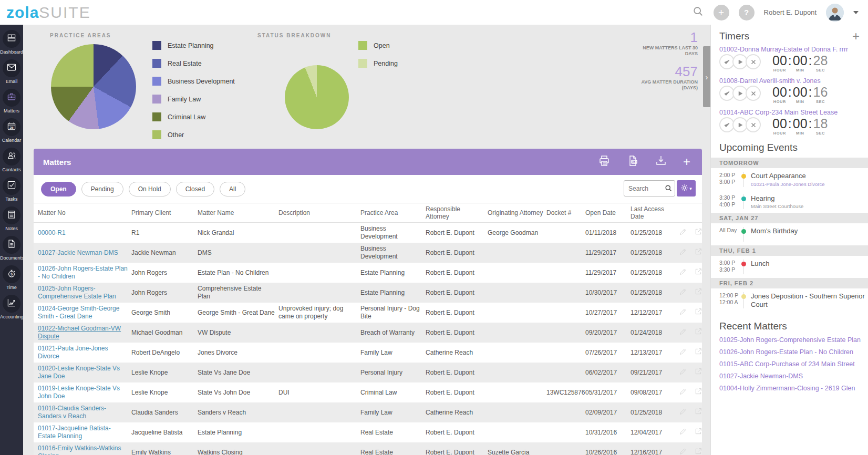 The image size is (868, 455). I want to click on event-item: 12:00 P12:00 A Jones Deposition - Southe…, so click(793, 301).